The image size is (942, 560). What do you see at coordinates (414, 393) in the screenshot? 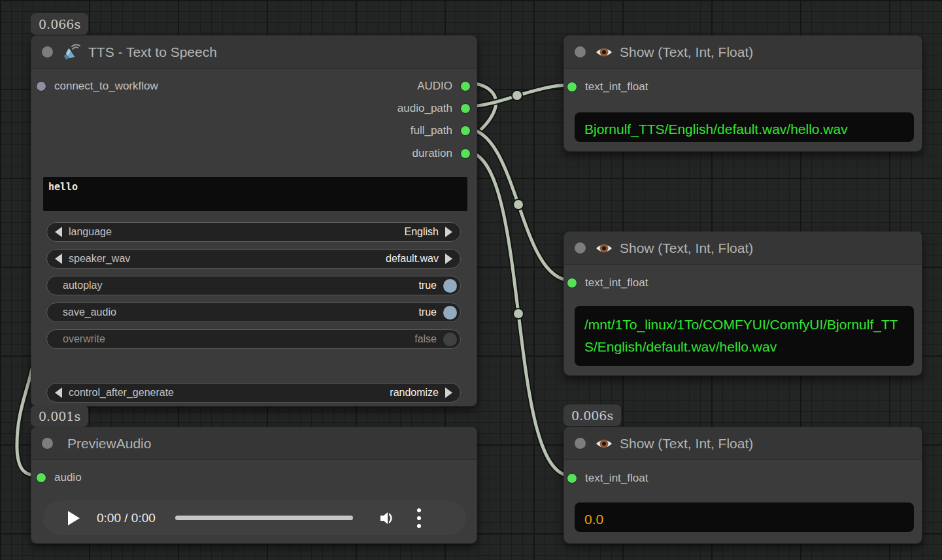
I see `widget-value: randomize` at bounding box center [414, 393].